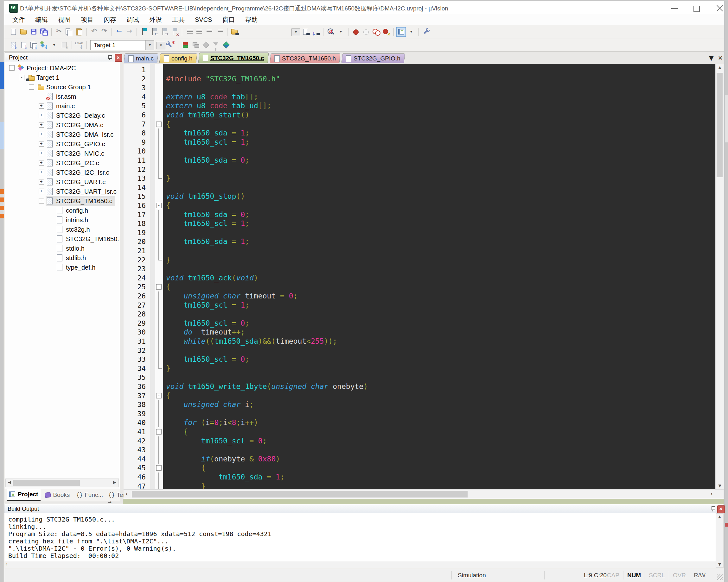 This screenshot has height=582, width=728. Describe the element at coordinates (386, 32) in the screenshot. I see `breakpoint-kill-all-icon: ✕` at that location.